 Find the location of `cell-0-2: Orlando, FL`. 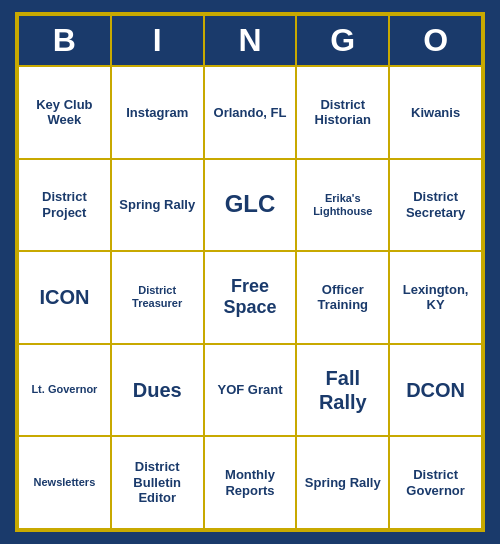

cell-0-2: Orlando, FL is located at coordinates (250, 112).